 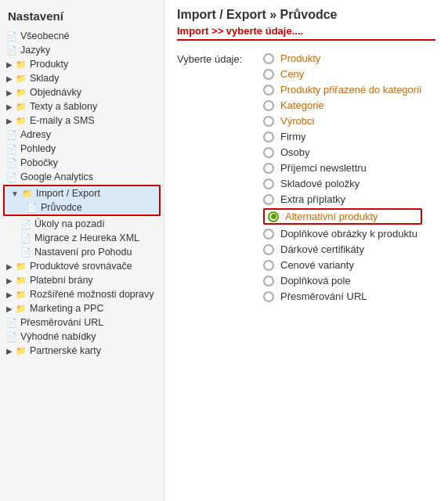 I want to click on radio-item-produkty-kategorie: Produkty přiřazené do kategorií, so click(x=343, y=89).